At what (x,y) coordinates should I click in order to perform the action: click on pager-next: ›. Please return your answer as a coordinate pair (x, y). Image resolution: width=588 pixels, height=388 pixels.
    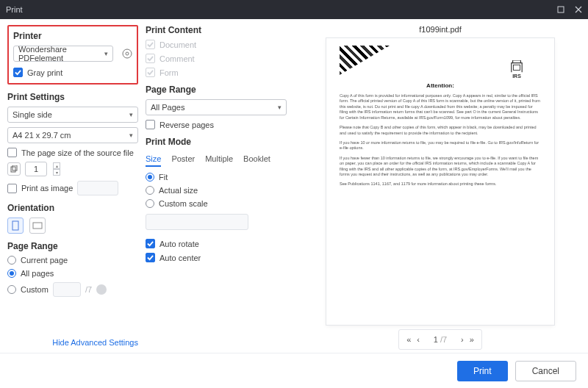
    Looking at the image, I should click on (462, 340).